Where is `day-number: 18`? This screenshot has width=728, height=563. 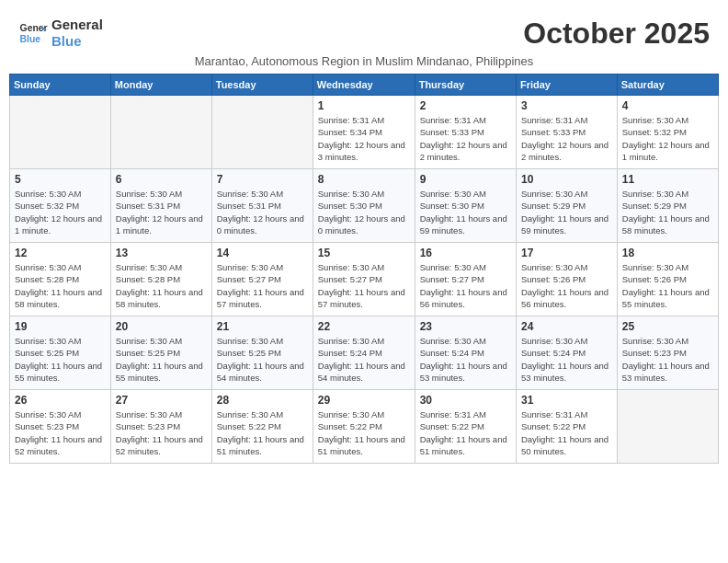 day-number: 18 is located at coordinates (667, 253).